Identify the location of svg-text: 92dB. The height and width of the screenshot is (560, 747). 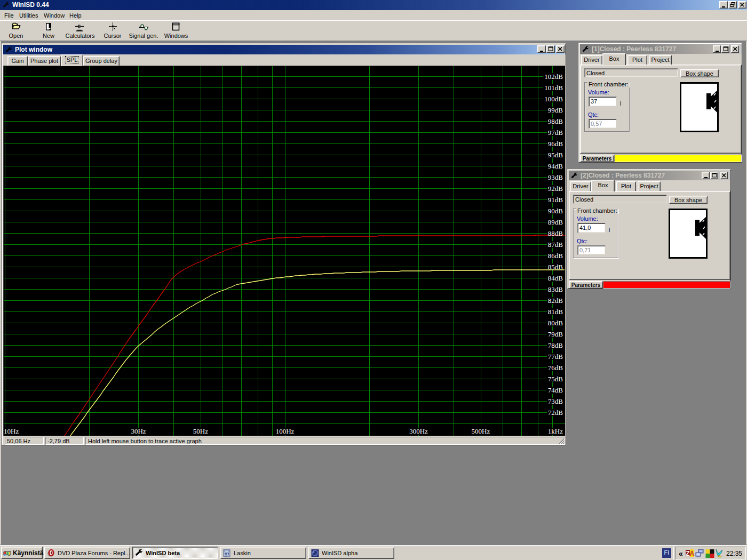
(556, 189).